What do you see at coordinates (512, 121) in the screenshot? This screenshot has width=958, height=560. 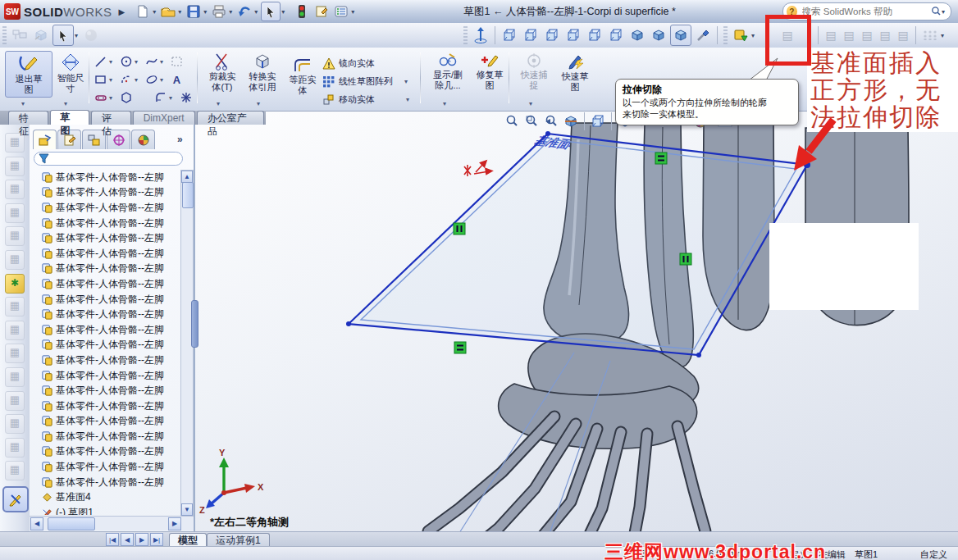 I see `zoom-fit-icon` at bounding box center [512, 121].